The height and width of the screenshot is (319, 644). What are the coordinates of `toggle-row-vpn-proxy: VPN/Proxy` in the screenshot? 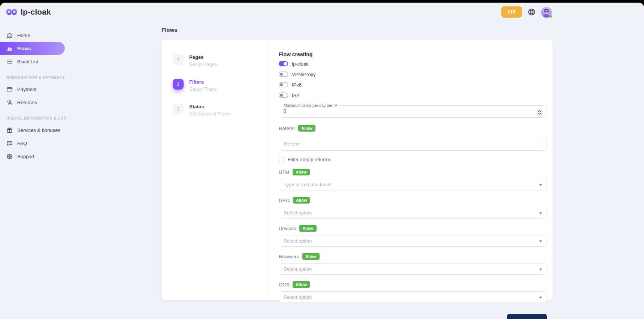 It's located at (413, 74).